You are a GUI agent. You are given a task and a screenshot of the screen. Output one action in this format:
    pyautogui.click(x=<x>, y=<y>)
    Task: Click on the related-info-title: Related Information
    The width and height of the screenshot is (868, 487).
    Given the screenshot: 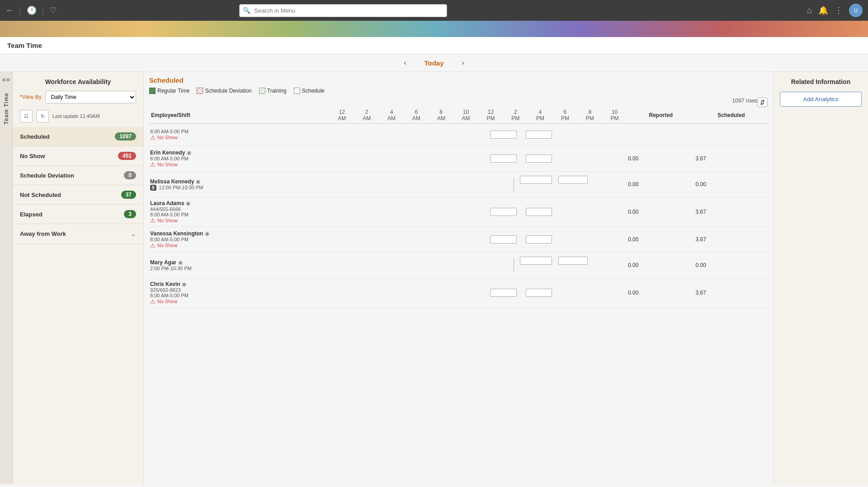 What is the action you would take?
    pyautogui.click(x=821, y=82)
    